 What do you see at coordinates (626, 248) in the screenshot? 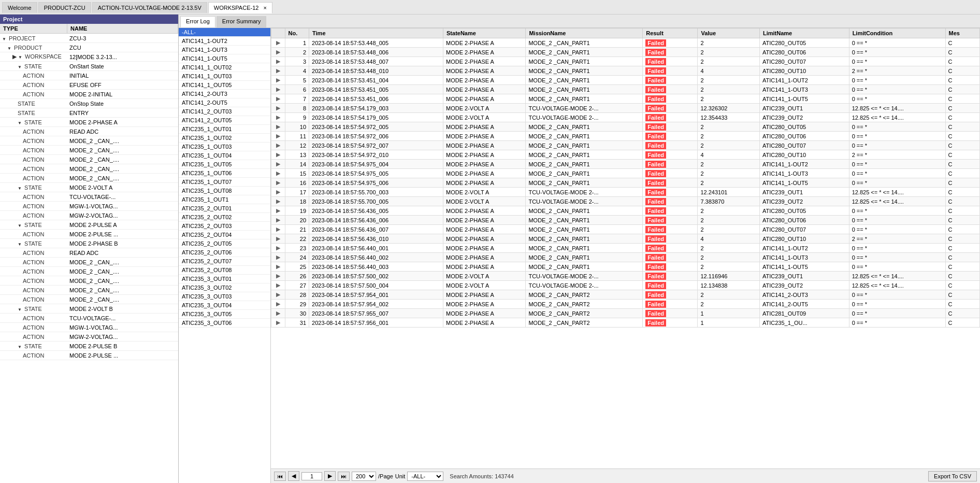
I see `table-row: ▶ 23 2023-08-14 18:57:56.440_001 MODE 2-…` at bounding box center [626, 248].